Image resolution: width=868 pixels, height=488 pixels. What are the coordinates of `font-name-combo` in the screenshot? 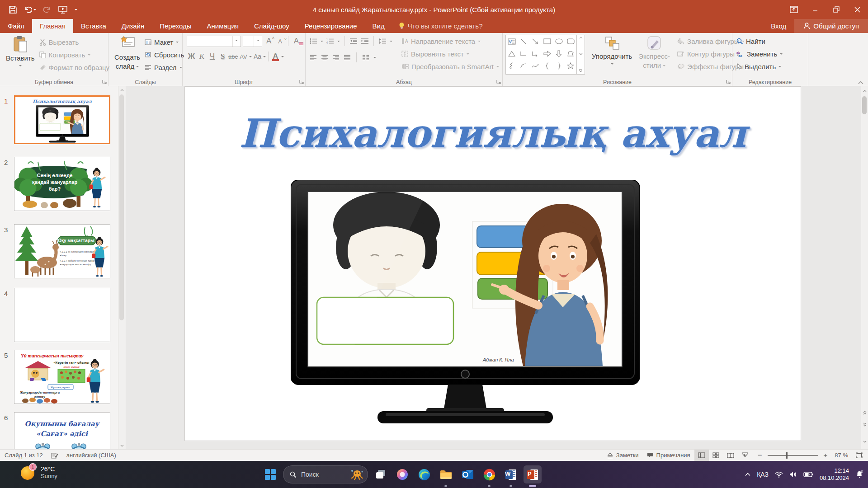 It's located at (214, 42).